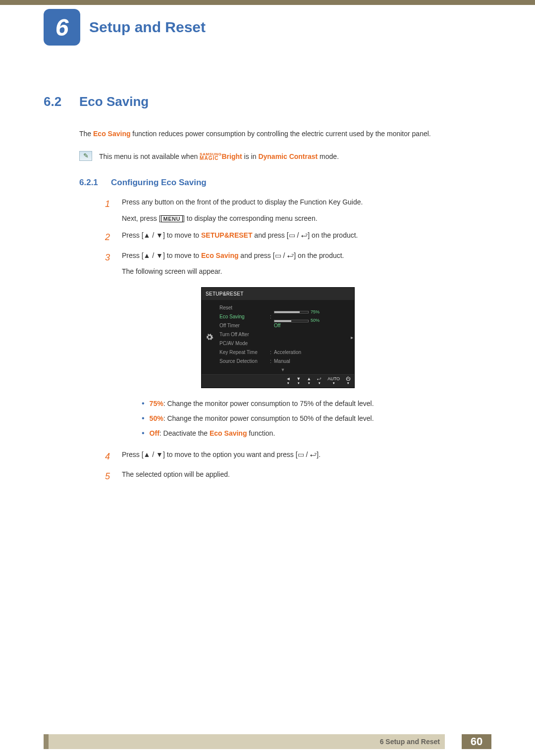  I want to click on intro-pre: The, so click(86, 134).